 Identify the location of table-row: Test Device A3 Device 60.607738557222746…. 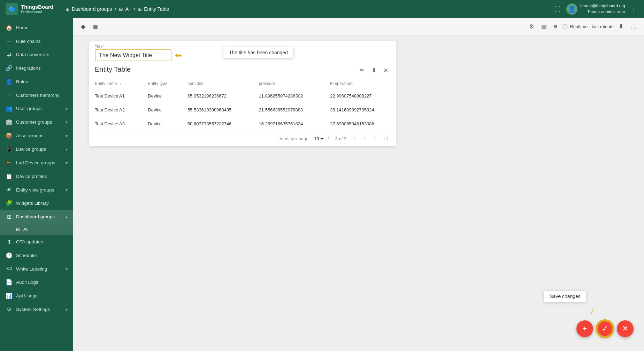
(243, 124).